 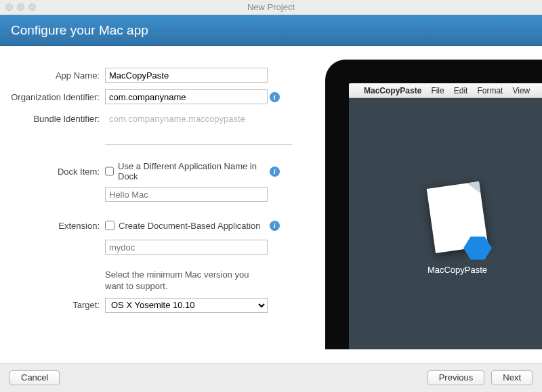 I want to click on org-id-label: Organization Identifier:, so click(x=53, y=97).